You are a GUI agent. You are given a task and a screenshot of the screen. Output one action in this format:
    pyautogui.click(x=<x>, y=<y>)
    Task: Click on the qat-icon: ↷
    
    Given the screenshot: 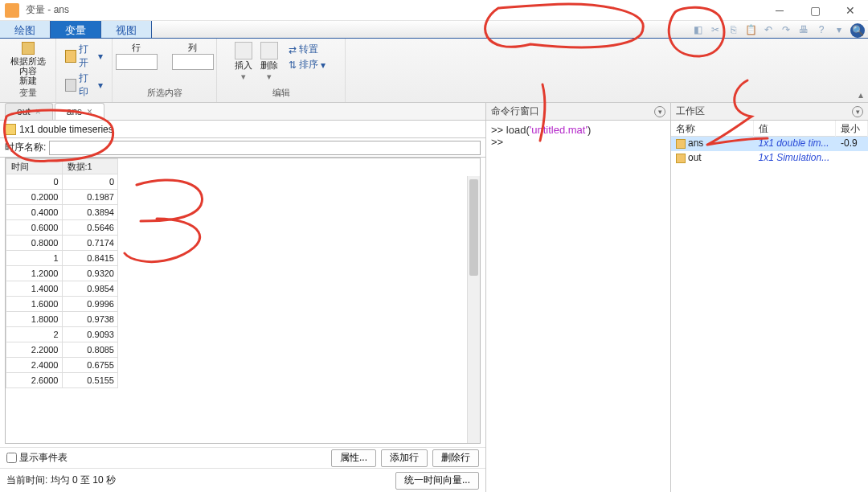 What is the action you would take?
    pyautogui.click(x=786, y=30)
    